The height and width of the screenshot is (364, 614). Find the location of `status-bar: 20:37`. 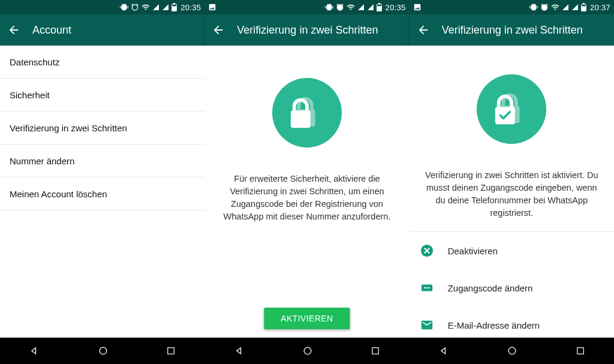

status-bar: 20:37 is located at coordinates (512, 7).